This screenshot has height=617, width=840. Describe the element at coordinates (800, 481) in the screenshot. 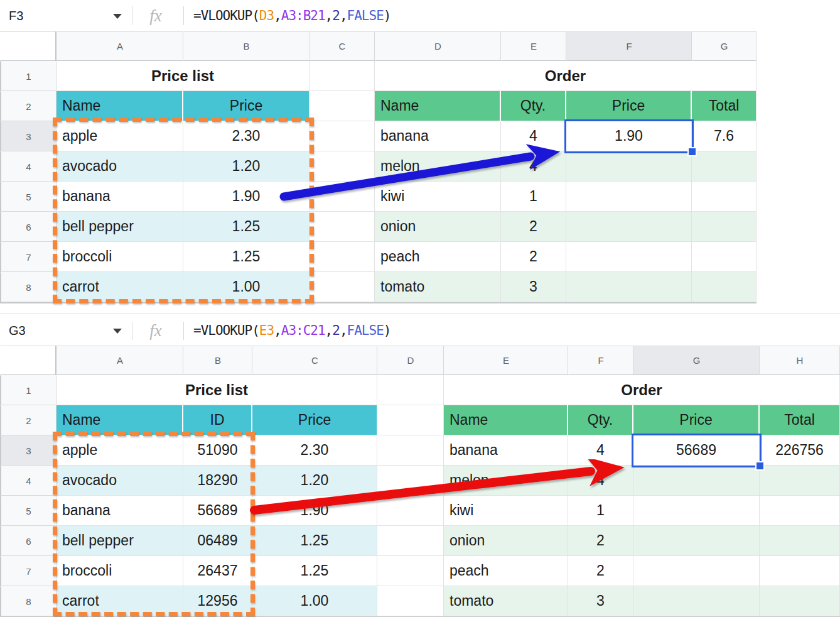

I see `cell-H4` at that location.